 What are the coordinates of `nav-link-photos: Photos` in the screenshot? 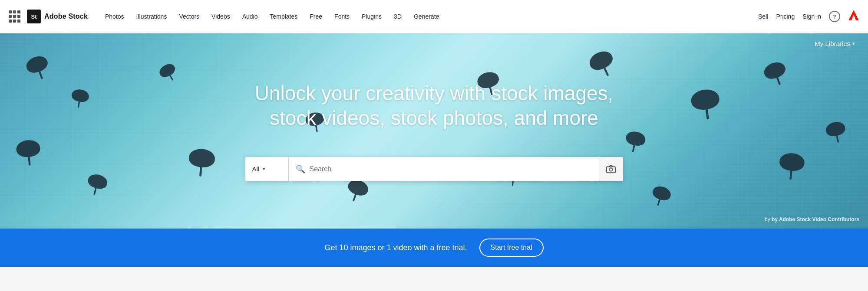 It's located at (115, 16).